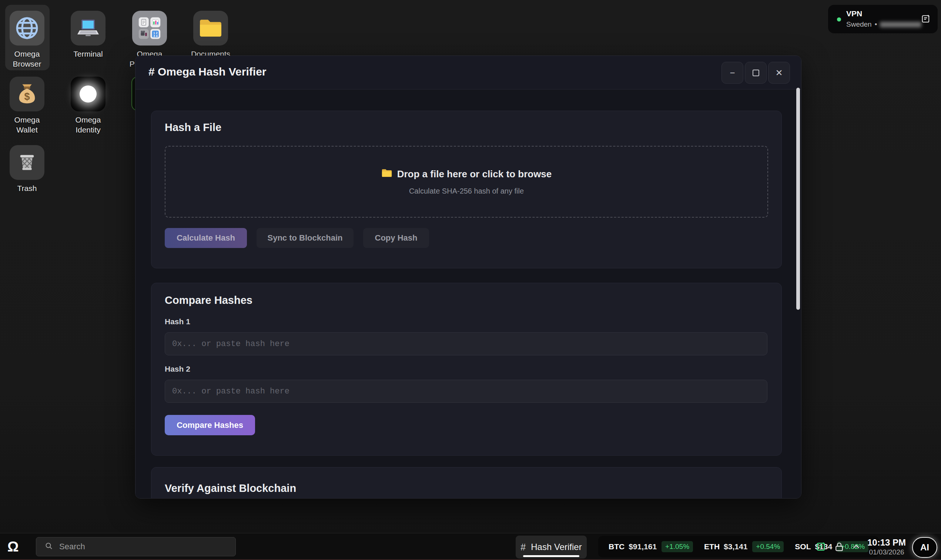  I want to click on active-task-indicator, so click(551, 556).